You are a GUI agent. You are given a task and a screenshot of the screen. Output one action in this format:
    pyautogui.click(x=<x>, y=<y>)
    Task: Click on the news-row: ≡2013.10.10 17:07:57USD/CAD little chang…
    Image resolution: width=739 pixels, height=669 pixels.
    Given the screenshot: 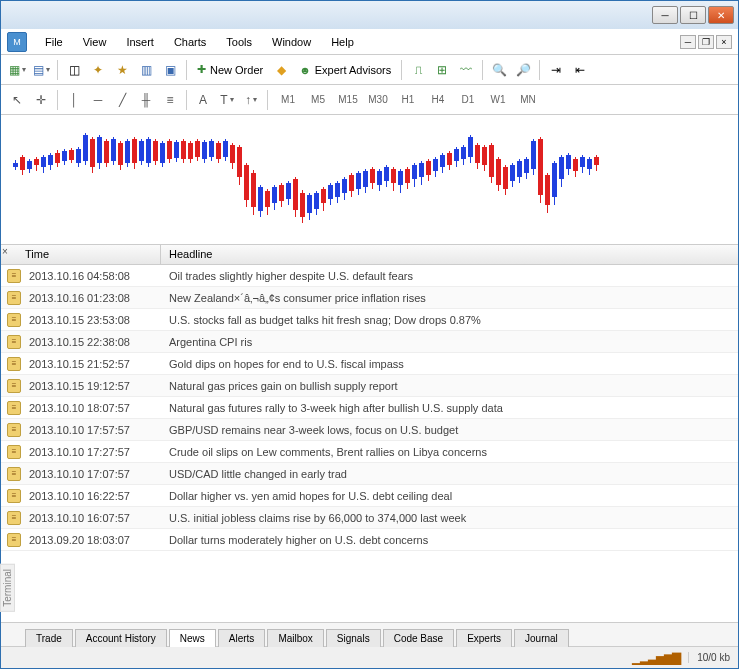 What is the action you would take?
    pyautogui.click(x=370, y=474)
    